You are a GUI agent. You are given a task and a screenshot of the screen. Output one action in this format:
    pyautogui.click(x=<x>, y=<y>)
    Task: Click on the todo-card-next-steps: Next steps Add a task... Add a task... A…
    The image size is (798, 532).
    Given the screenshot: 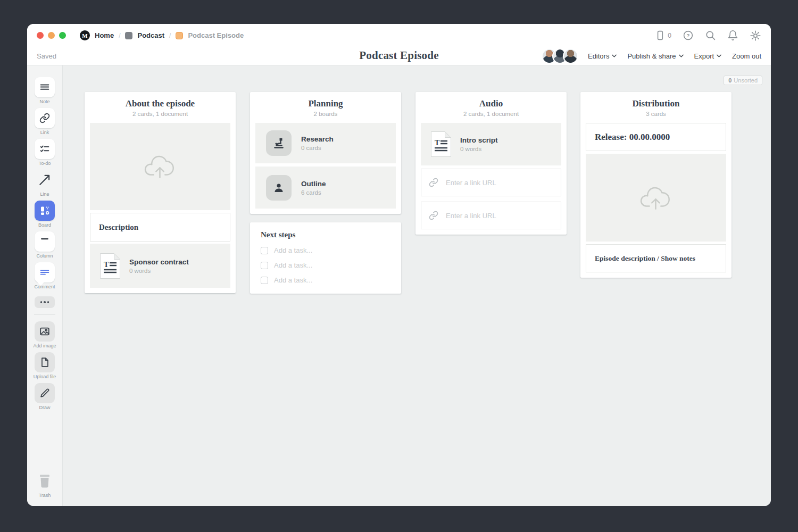 What is the action you would take?
    pyautogui.click(x=326, y=258)
    